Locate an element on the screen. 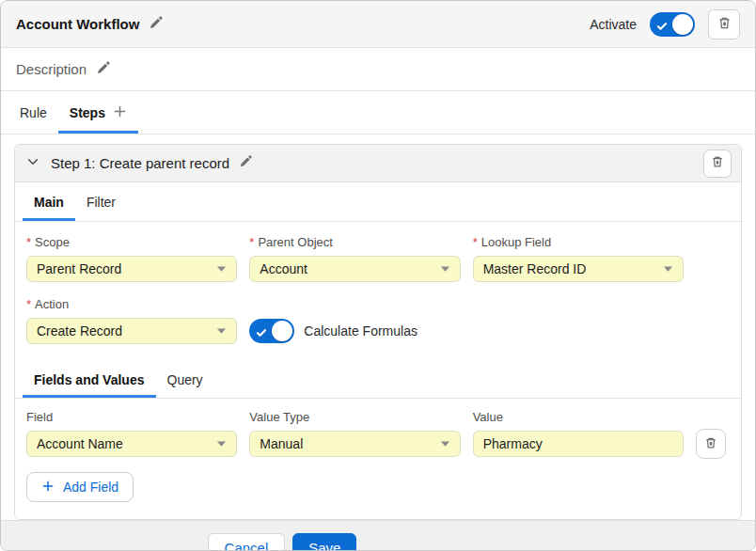 This screenshot has width=756, height=551. tab-steps: Steps is located at coordinates (98, 113).